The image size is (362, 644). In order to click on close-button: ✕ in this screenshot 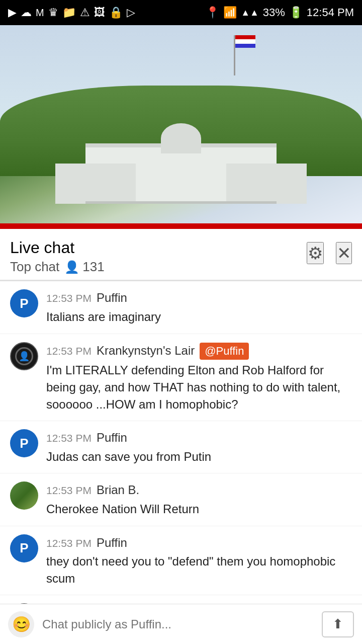, I will do `click(344, 253)`.